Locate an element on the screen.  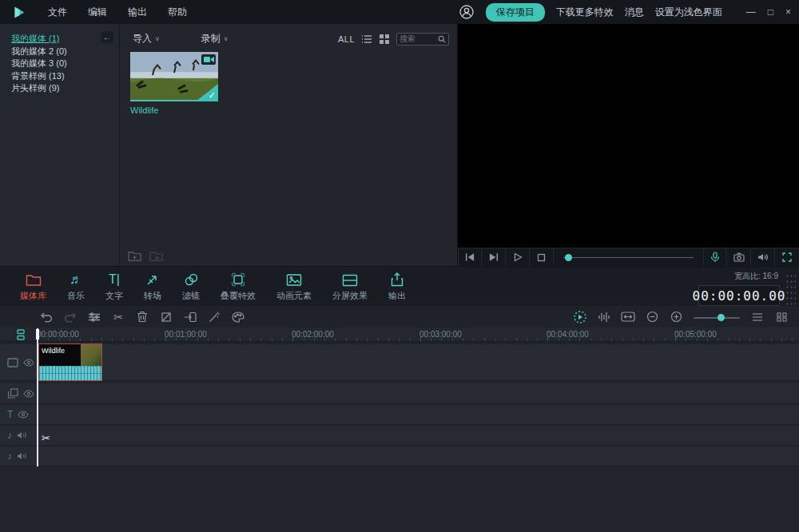
stop-button is located at coordinates (542, 257).